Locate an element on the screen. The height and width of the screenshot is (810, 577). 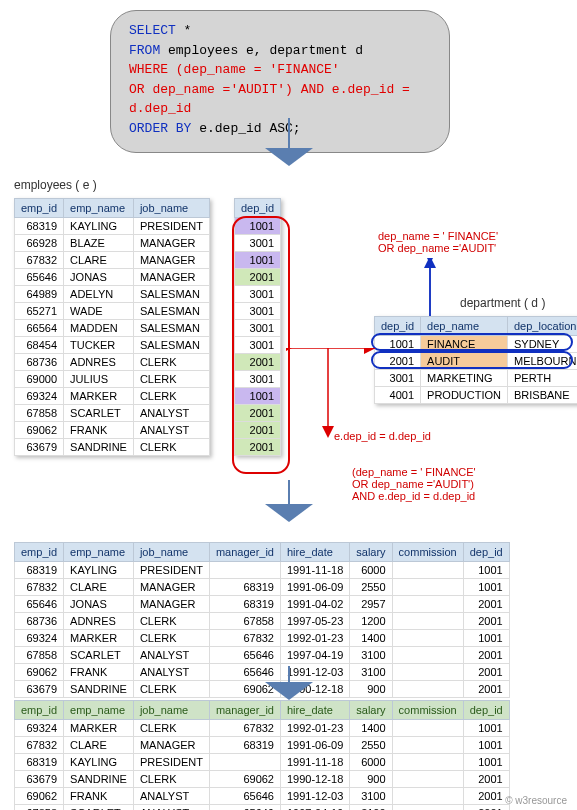
sql-semicolon: ; is located at coordinates (297, 128).